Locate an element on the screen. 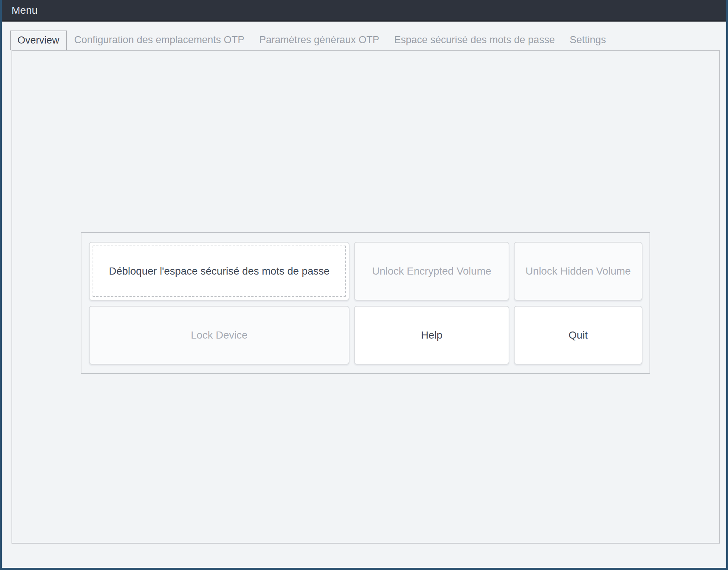 This screenshot has width=728, height=570. tab-overview: Overview is located at coordinates (39, 40).